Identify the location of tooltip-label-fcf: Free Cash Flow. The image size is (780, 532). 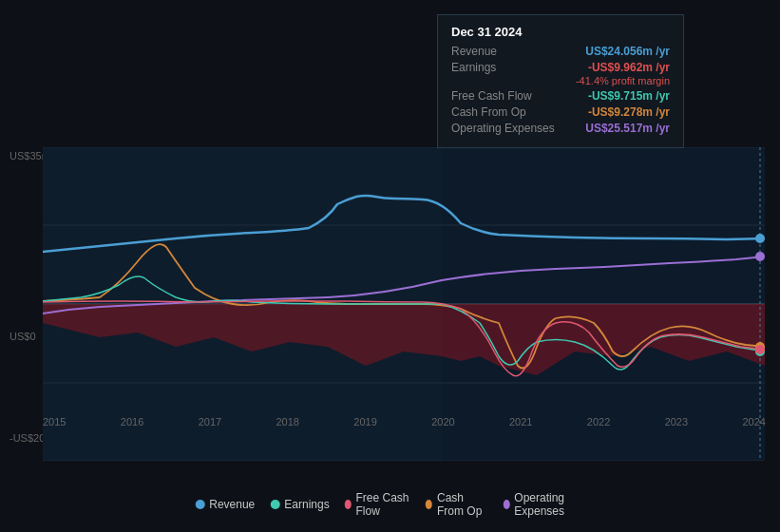
(492, 96).